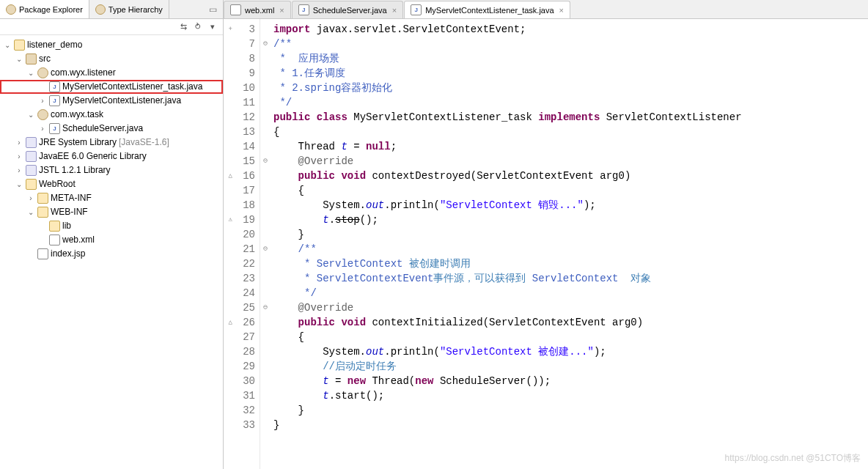 Image resolution: width=868 pixels, height=469 pixels. What do you see at coordinates (570, 396) in the screenshot?
I see `code-line: t.start();` at bounding box center [570, 396].